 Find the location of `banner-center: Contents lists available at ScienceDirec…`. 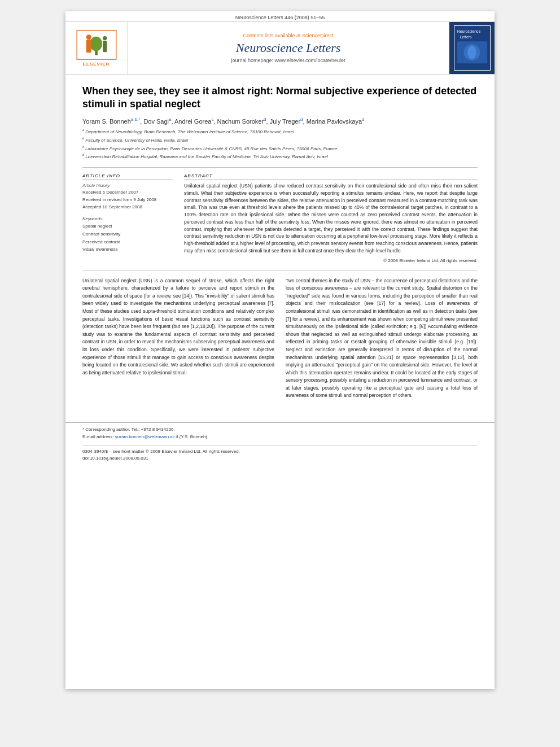

banner-center: Contents lists available at ScienceDirec… is located at coordinates (288, 48).